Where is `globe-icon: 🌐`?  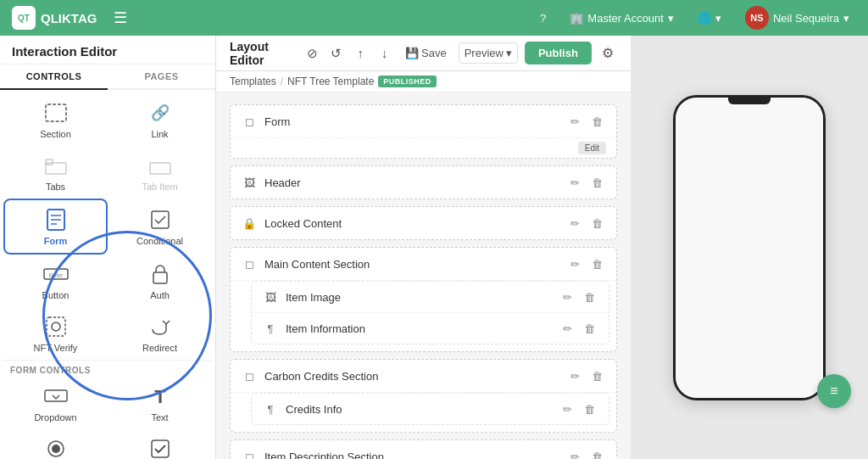 globe-icon: 🌐 is located at coordinates (704, 19).